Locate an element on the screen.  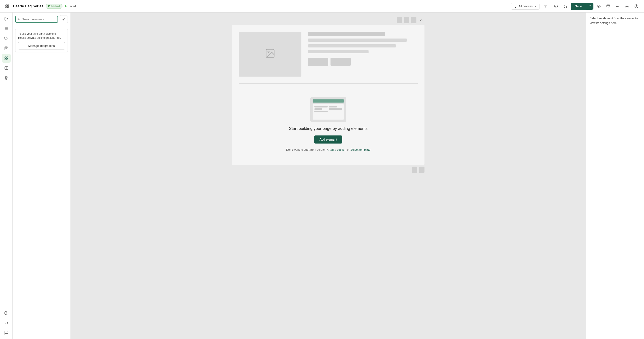
save-dropdown-button is located at coordinates (590, 6).